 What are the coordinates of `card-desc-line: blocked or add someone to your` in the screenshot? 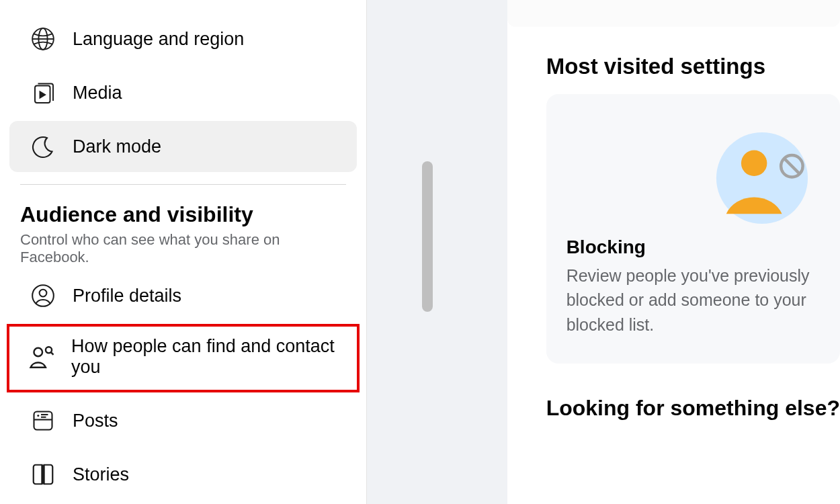 It's located at (689, 300).